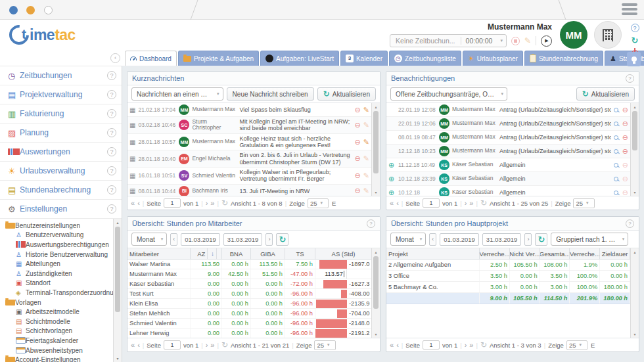 The height and width of the screenshot is (362, 644). I want to click on sidebar-item: Auswertungen ?, so click(60, 152).